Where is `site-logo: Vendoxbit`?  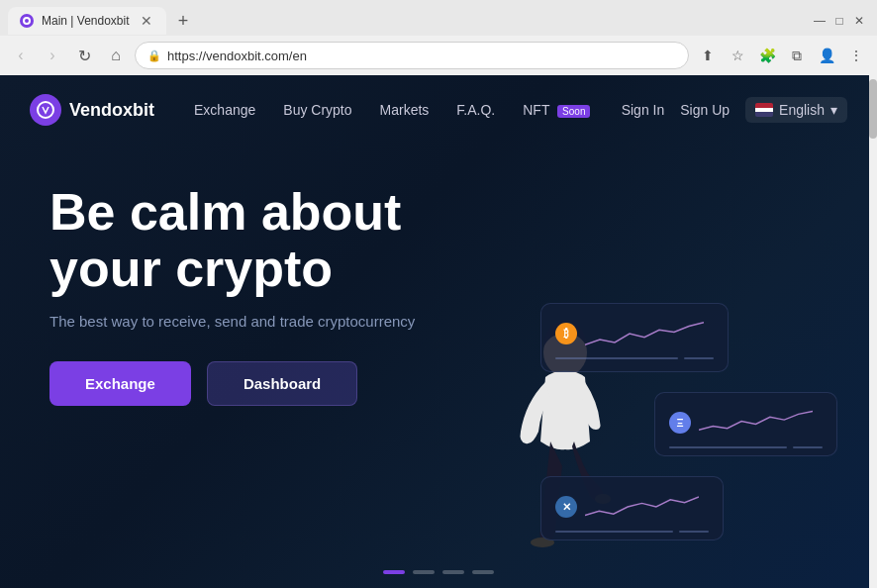
site-logo: Vendoxbit is located at coordinates (92, 110).